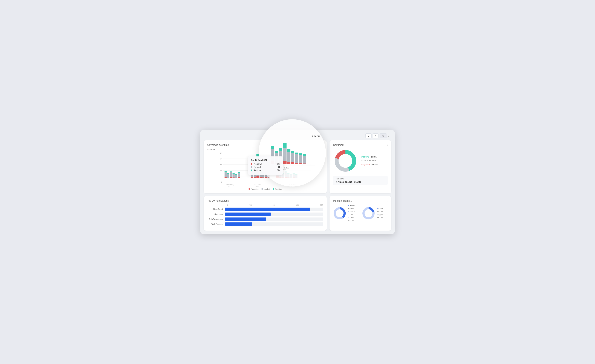 The height and width of the screenshot is (364, 595). What do you see at coordinates (265, 219) in the screenshot?
I see `bar-dailyadvent: DailyAdvent.com` at bounding box center [265, 219].